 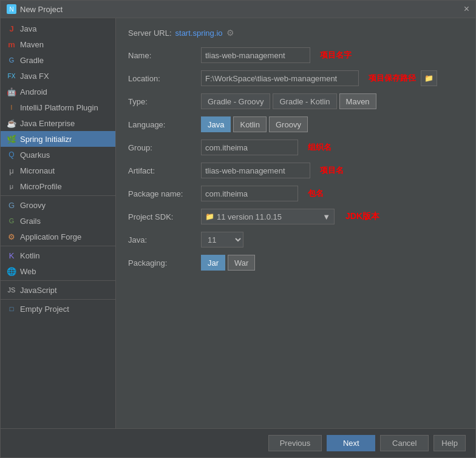 What do you see at coordinates (58, 271) in the screenshot?
I see `sidebar-item-web: 🌐 Web` at bounding box center [58, 271].